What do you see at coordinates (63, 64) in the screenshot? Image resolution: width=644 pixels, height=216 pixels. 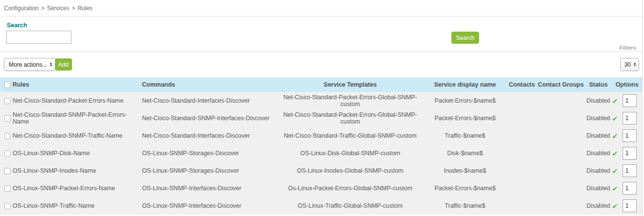 I see `add-button: Add` at bounding box center [63, 64].